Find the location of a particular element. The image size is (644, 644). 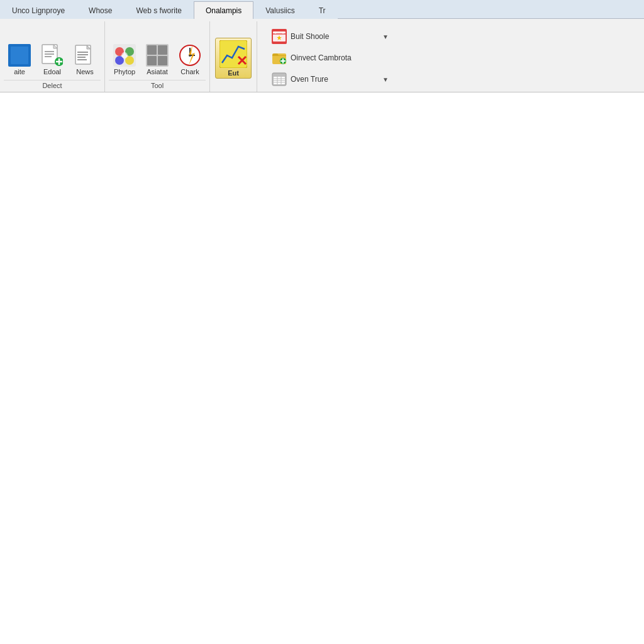

button-phytop-label: Phytop is located at coordinates (125, 72).